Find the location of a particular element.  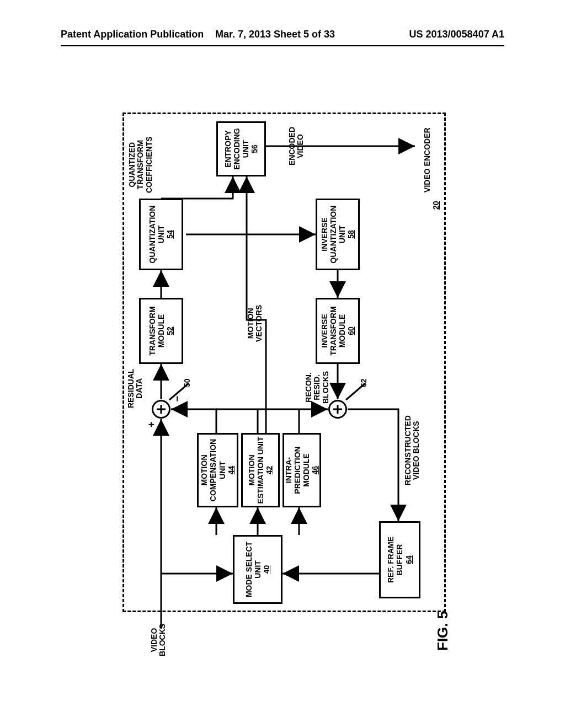

transform-module: TRANSFORM MODULE52 is located at coordinates (161, 331).